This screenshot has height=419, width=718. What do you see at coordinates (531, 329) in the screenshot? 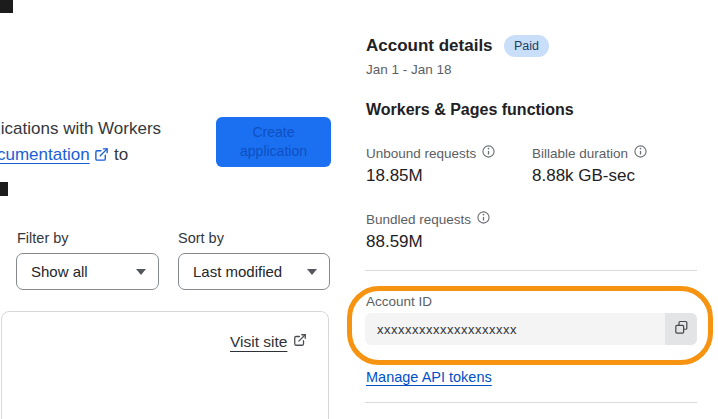
I see `account-id-field-group` at bounding box center [531, 329].